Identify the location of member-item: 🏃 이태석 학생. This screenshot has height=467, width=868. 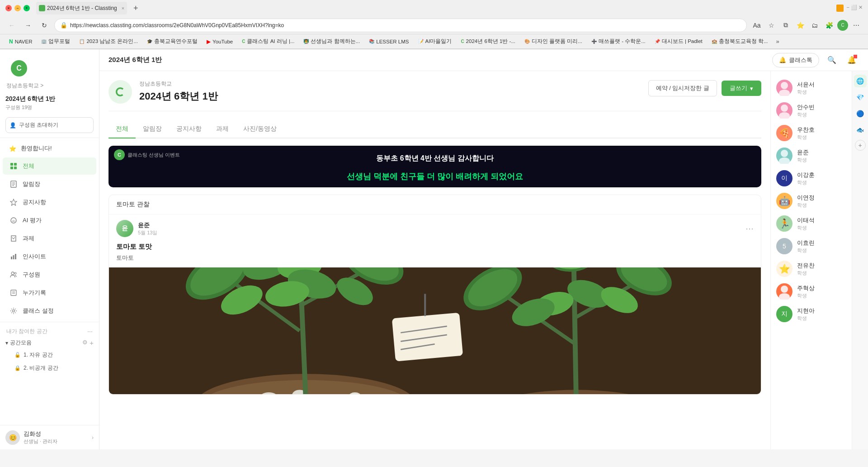
(811, 224).